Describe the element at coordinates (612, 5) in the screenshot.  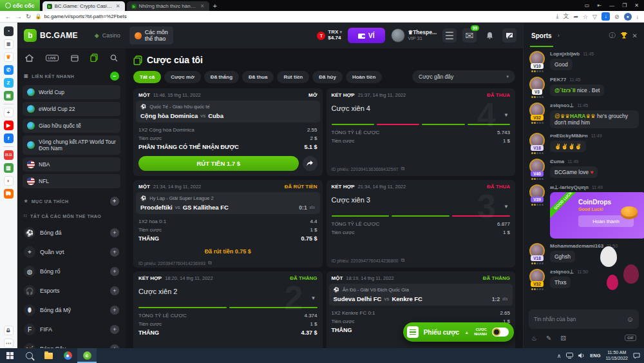
I see `window-minimize-button: —` at that location.